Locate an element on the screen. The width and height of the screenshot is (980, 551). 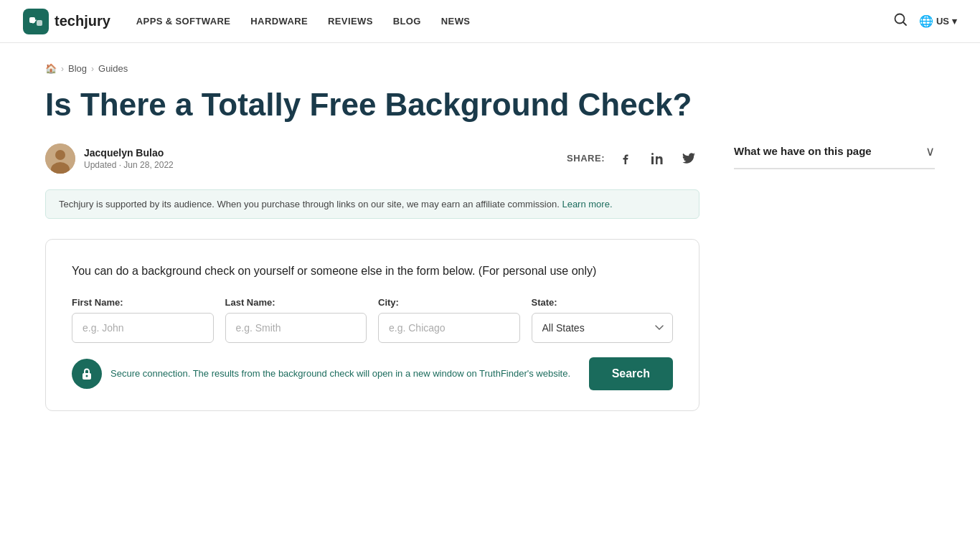
toc-title: What we have on this page is located at coordinates (803, 151).